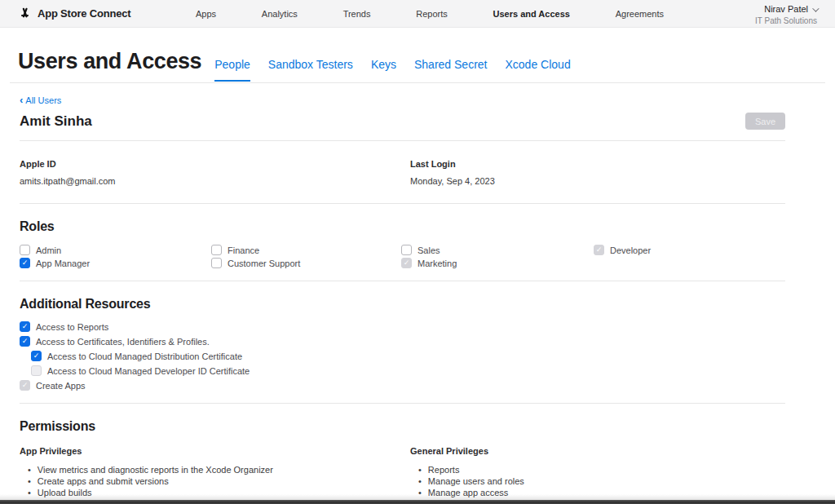 This screenshot has width=835, height=504. I want to click on chevron-left-icon: ‹, so click(21, 100).